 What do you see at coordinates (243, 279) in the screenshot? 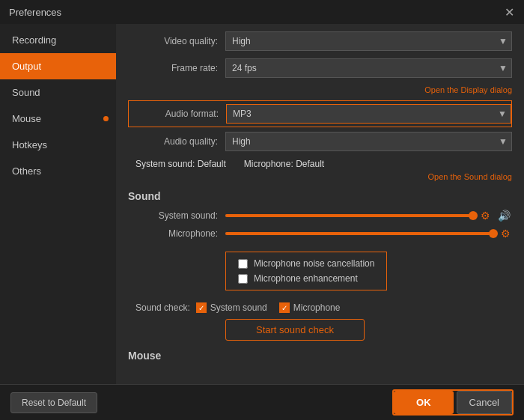
I see `enhancement-checkbox` at bounding box center [243, 279].